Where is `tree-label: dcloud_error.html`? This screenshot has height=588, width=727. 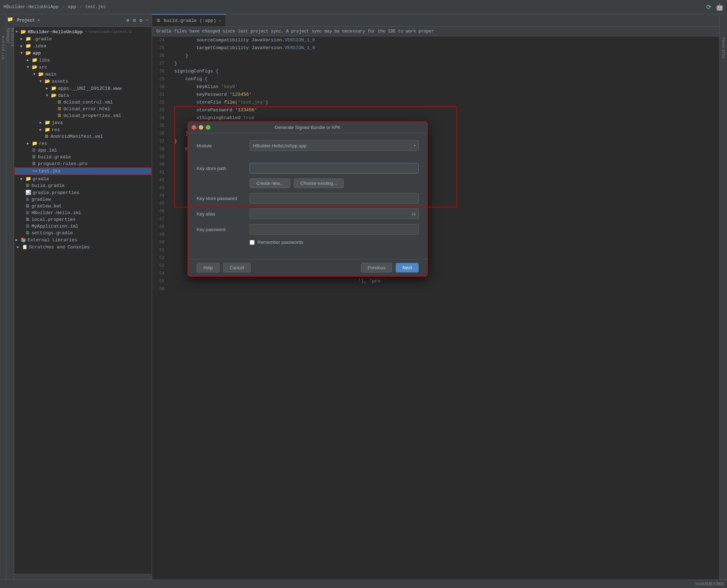
tree-label: dcloud_error.html is located at coordinates (87, 109).